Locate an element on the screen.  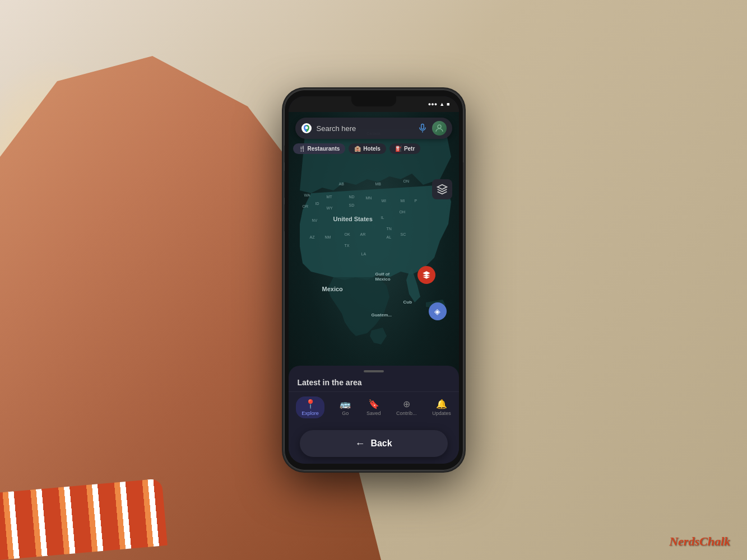
category-pills: 🍴 Restaurants 🏨 Hotels ⛽ Petr is located at coordinates (374, 149).